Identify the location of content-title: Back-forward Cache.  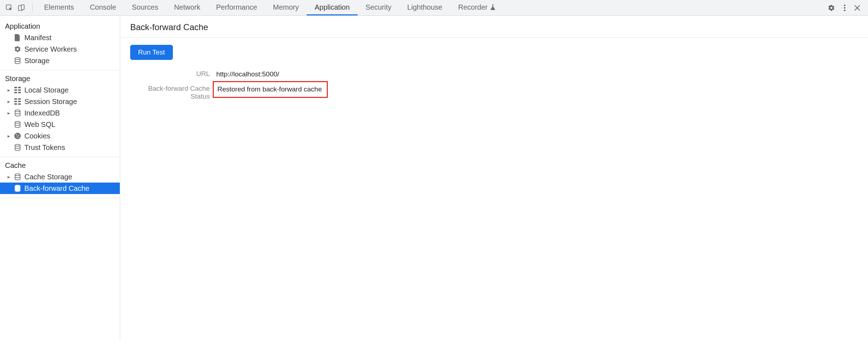
(494, 27).